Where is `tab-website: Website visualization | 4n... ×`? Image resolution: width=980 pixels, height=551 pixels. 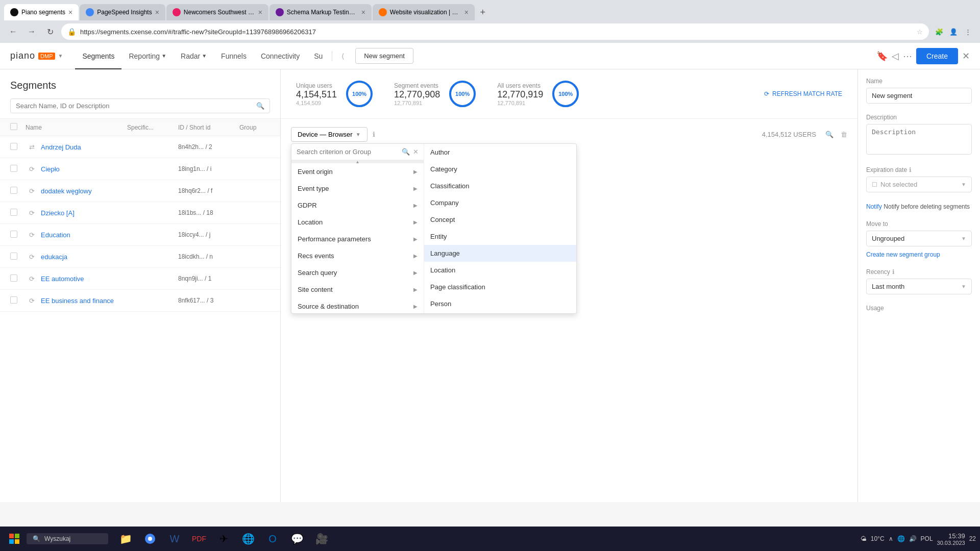 tab-website: Website visualization | 4n... × is located at coordinates (424, 12).